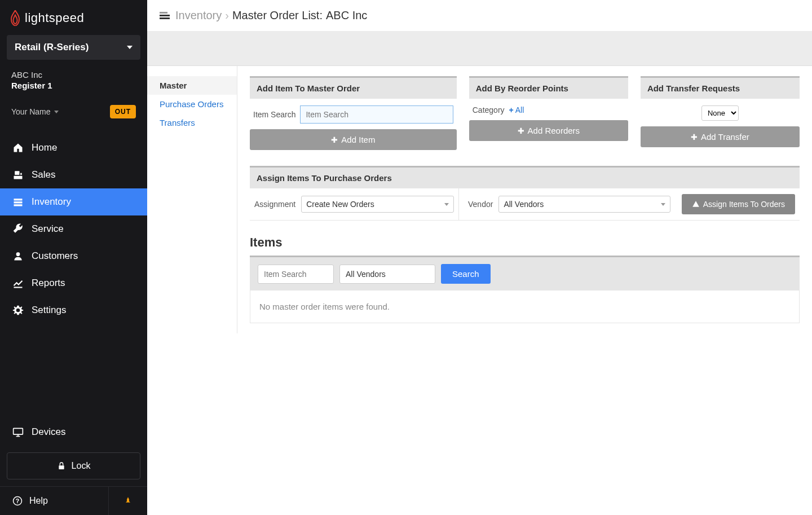 The width and height of the screenshot is (812, 515). I want to click on category-all-link: + All, so click(517, 110).